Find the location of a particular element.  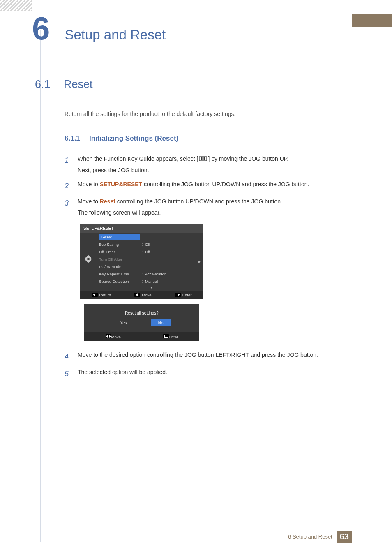

osd-panel: SETUP&RESET ▸ ResetEco Saving:OffOff Tim… is located at coordinates (142, 261).